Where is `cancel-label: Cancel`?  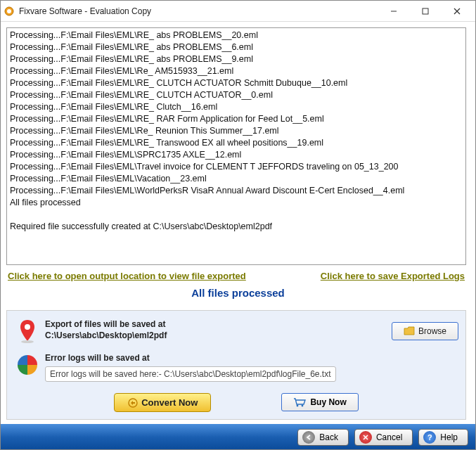
cancel-label: Cancel is located at coordinates (390, 437).